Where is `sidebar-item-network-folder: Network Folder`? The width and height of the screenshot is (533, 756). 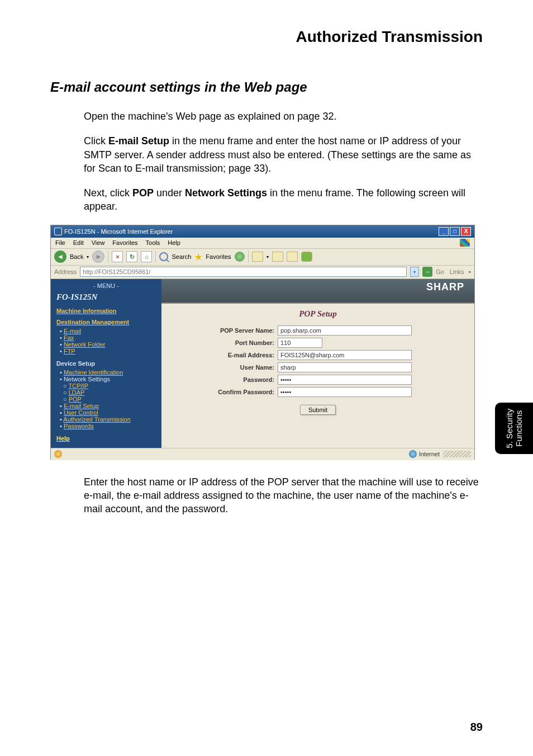
sidebar-item-network-folder: Network Folder is located at coordinates (108, 344).